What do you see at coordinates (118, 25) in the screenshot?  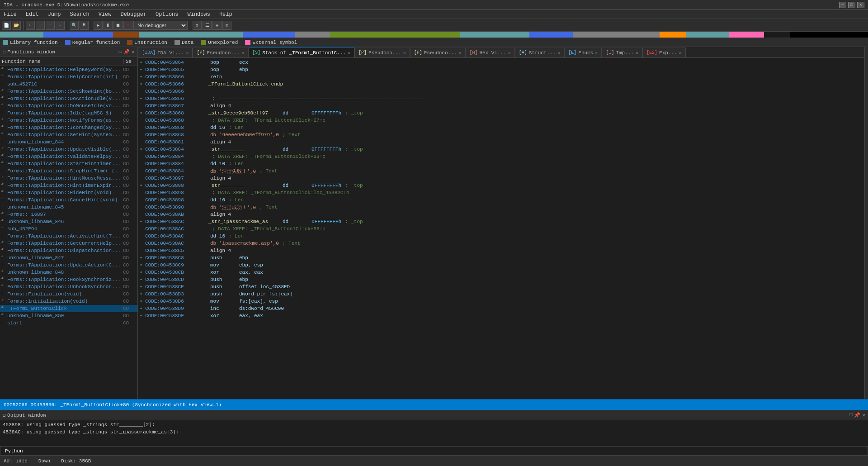 I see `toolbar-stop: ⏹` at bounding box center [118, 25].